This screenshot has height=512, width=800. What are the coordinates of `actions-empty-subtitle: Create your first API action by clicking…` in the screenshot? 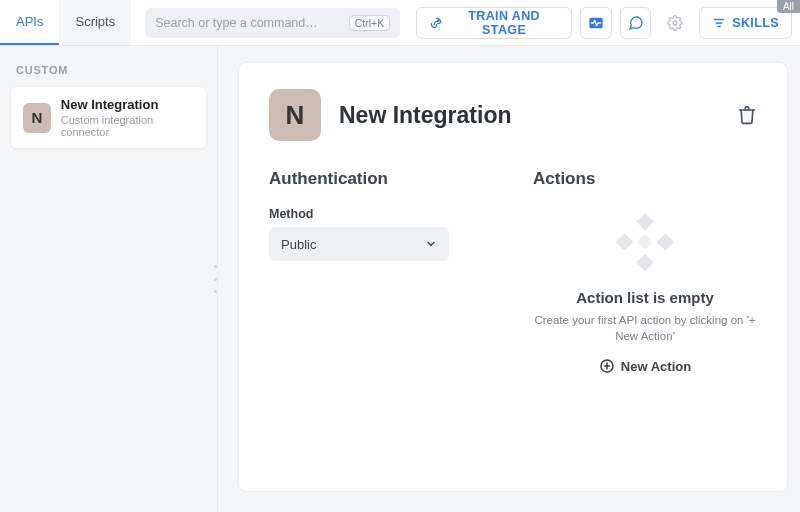 It's located at (645, 328).